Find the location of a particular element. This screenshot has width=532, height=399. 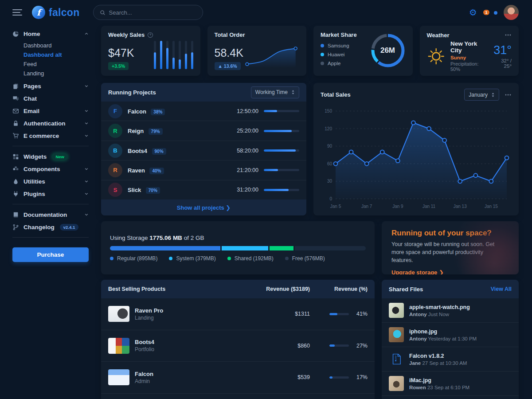

month-select: January is located at coordinates (481, 95).